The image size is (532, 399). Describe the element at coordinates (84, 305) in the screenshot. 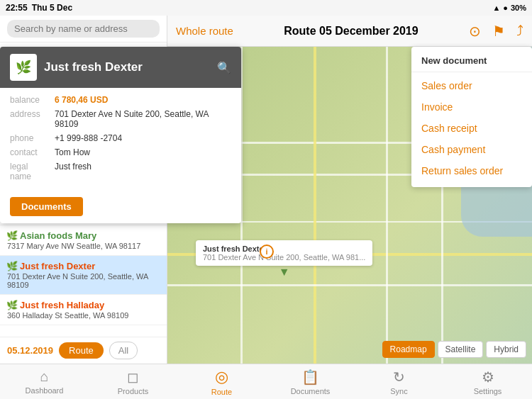

I see `store-name: 🌿 Just fresh Halladay` at that location.